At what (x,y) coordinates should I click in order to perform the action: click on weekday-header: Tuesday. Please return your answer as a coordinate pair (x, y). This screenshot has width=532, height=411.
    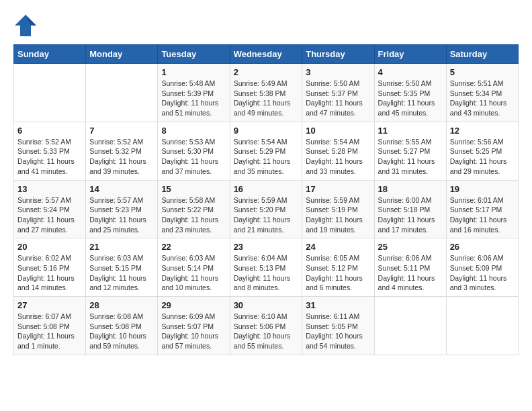
    Looking at the image, I should click on (193, 54).